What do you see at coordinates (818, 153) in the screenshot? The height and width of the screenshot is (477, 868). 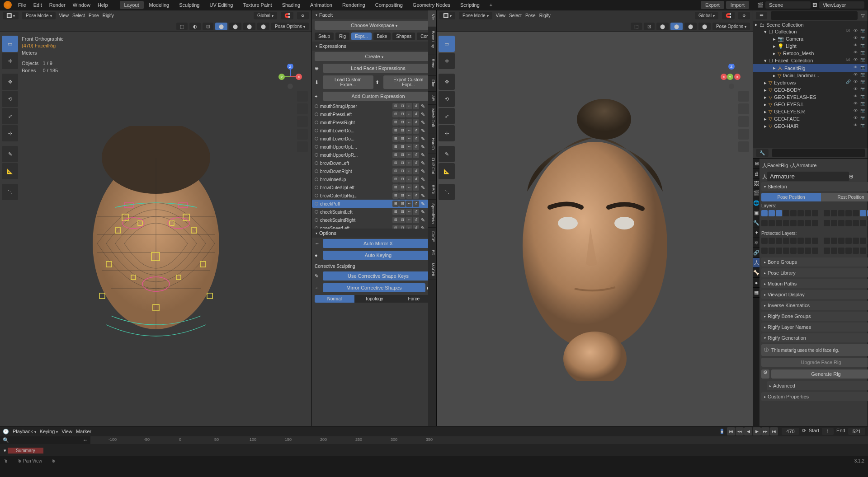 I see `props-search` at bounding box center [818, 153].